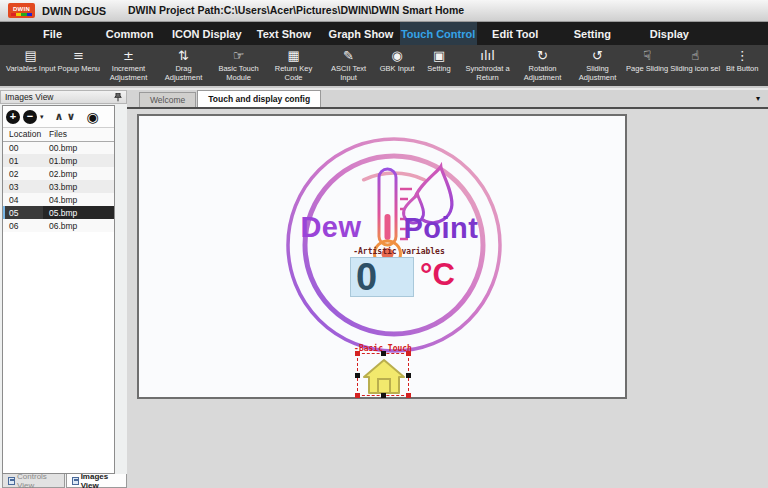 This screenshot has height=488, width=768. Describe the element at coordinates (647, 70) in the screenshot. I see `toolbar-button-label: Page Sliding` at that location.